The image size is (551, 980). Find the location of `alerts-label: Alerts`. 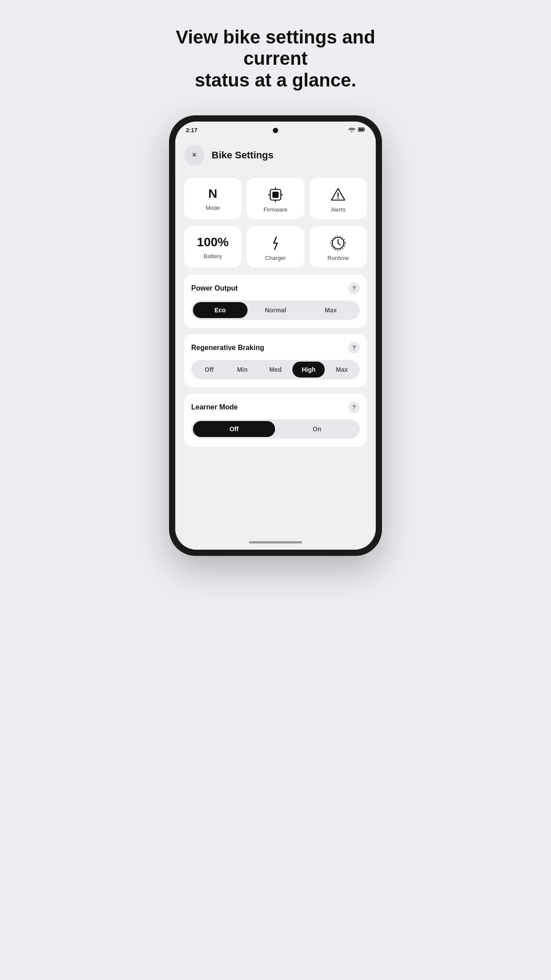

alerts-label: Alerts is located at coordinates (338, 209).